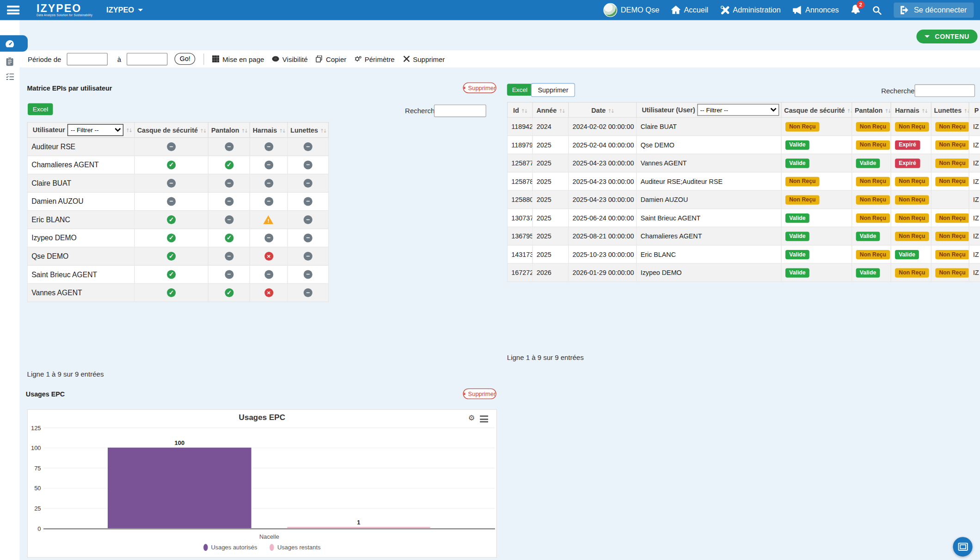 The height and width of the screenshot is (560, 980). What do you see at coordinates (479, 394) in the screenshot?
I see `epc-delete-button: Supprimer` at bounding box center [479, 394].